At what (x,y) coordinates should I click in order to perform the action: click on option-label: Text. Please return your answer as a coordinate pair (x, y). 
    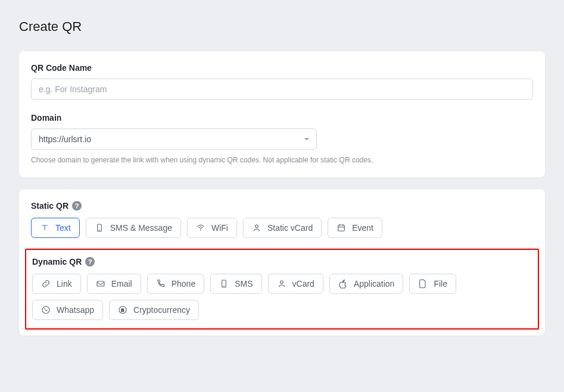
    Looking at the image, I should click on (63, 228).